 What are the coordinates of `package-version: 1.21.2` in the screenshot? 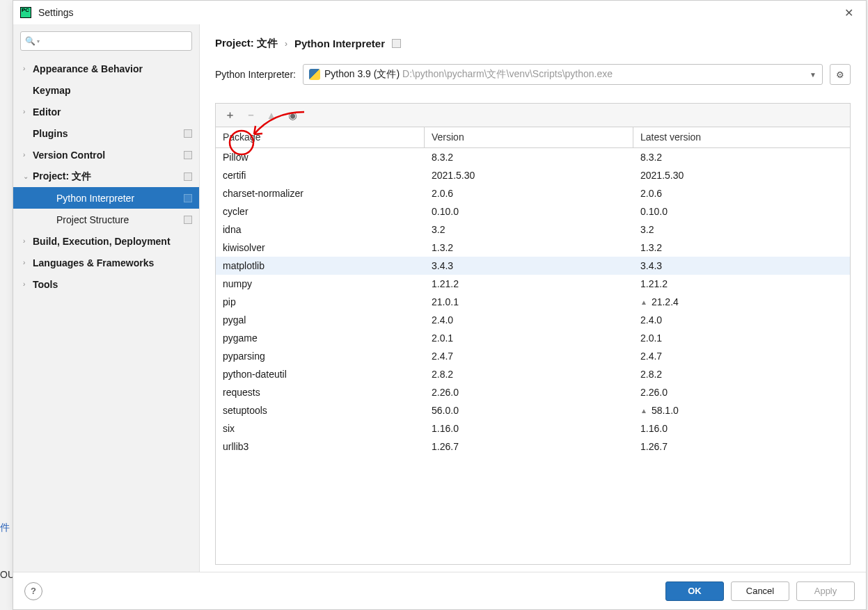 It's located at (529, 284).